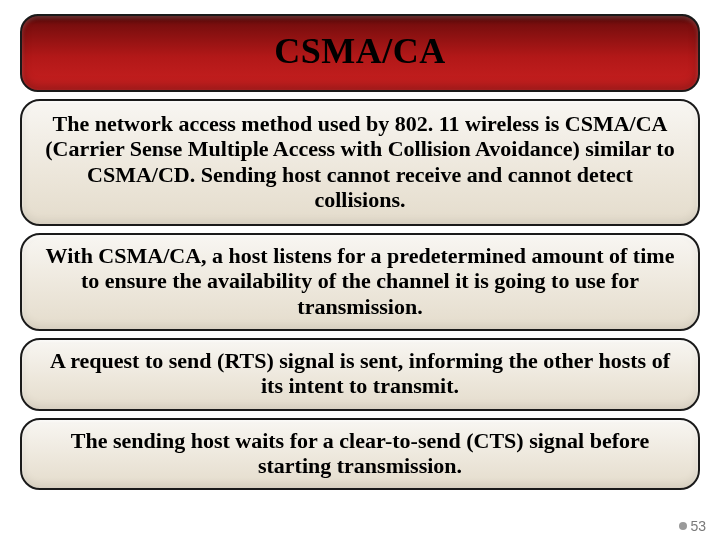 The image size is (720, 540). I want to click on body-paragraph-3: A request to send (RTS) signal is sent, …, so click(360, 374).